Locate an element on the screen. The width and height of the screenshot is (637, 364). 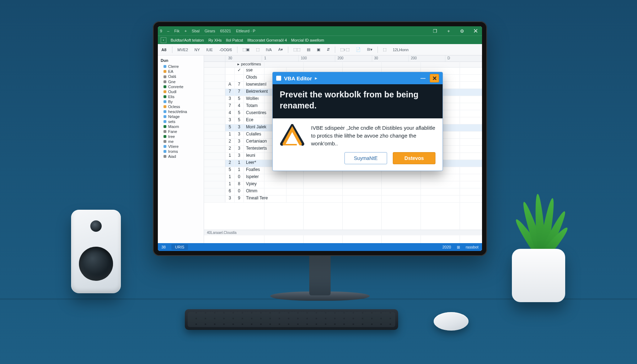
name-box: A8 is located at coordinates (164, 50).